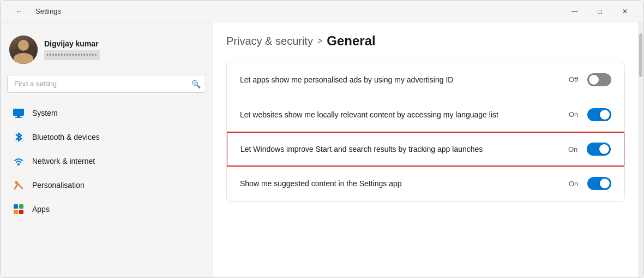  I want to click on nav-items: System Bluetooth & devices, so click(107, 161).